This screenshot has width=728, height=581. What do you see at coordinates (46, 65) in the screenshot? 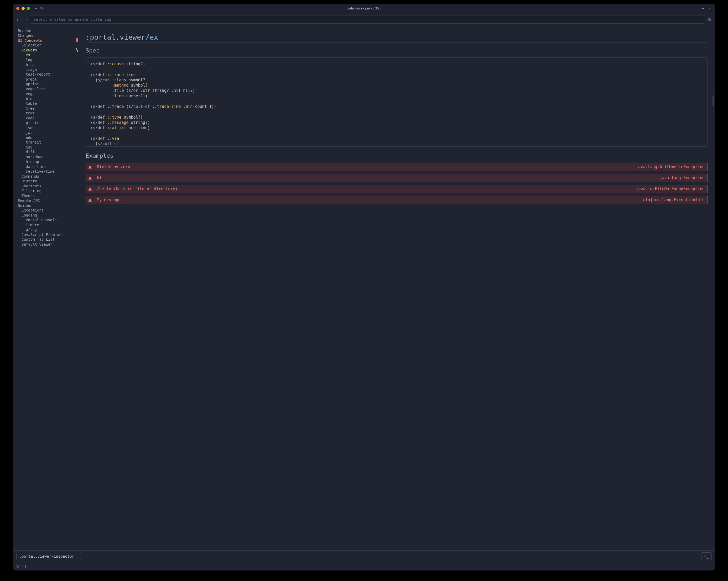
I see `nav-item-http: http` at bounding box center [46, 65].